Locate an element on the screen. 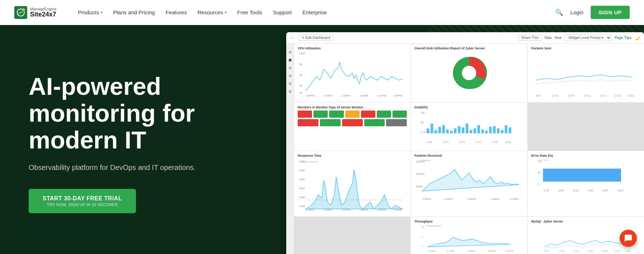 The height and width of the screenshot is (254, 644). packets-sent-widget: Packets Sent 6:57 17:02 17:07 17:12 17:1… is located at coordinates (586, 73).